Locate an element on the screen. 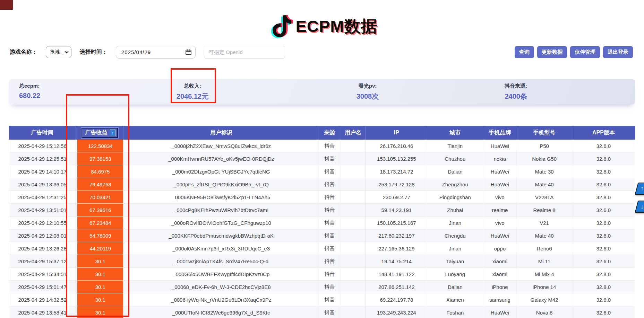 Image resolution: width=644 pixels, height=318 pixels. openid-input is located at coordinates (244, 52).